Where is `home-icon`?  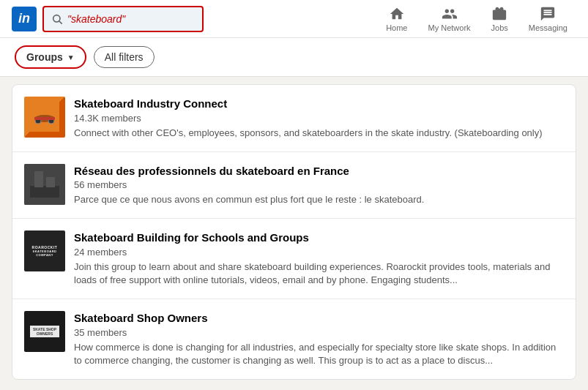
home-icon is located at coordinates (397, 14).